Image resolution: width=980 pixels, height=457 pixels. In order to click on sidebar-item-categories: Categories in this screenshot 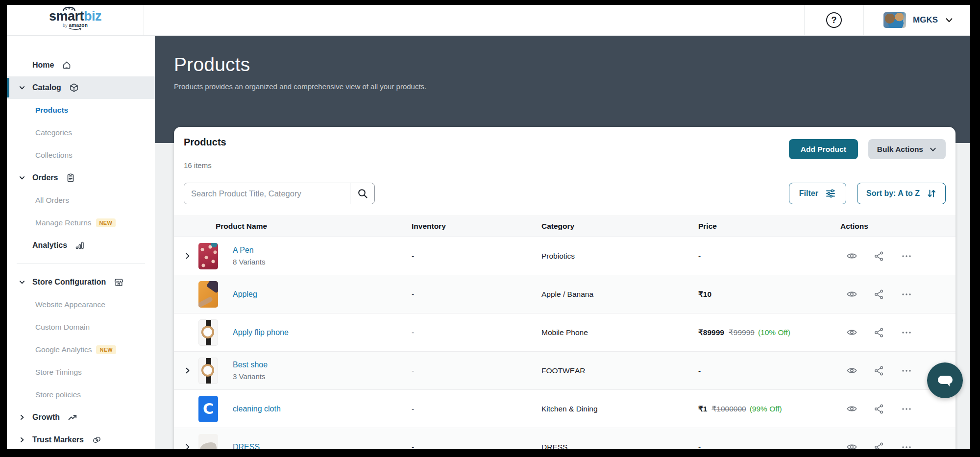, I will do `click(81, 133)`.